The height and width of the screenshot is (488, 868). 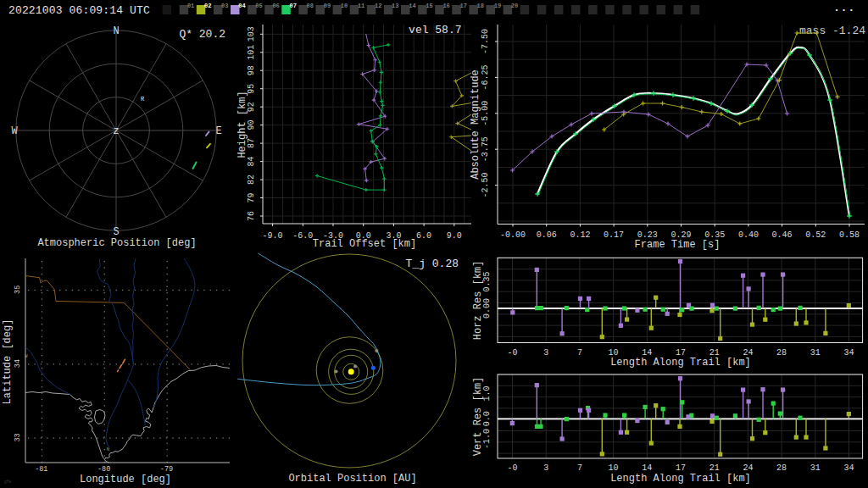 I want to click on svg-text: 0.12, so click(x=580, y=236).